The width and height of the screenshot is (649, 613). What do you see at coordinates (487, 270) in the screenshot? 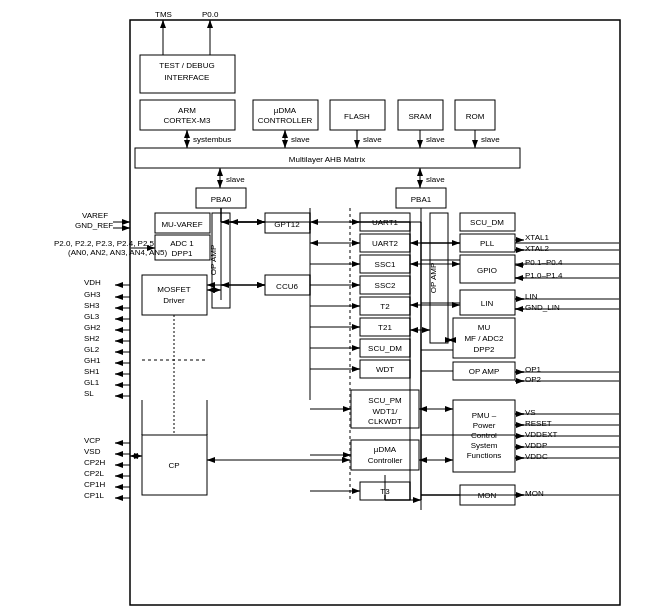
I see `gpio-label: GPIO` at bounding box center [487, 270].